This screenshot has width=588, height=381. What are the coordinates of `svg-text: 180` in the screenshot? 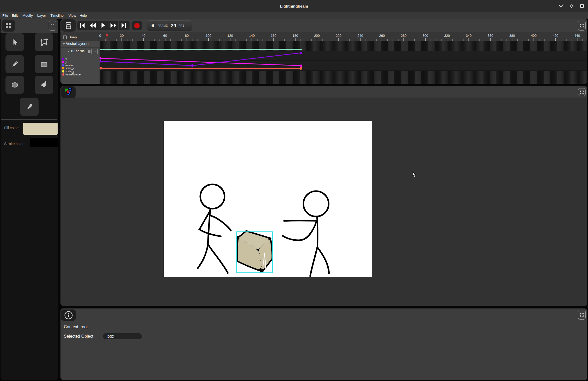 It's located at (295, 35).